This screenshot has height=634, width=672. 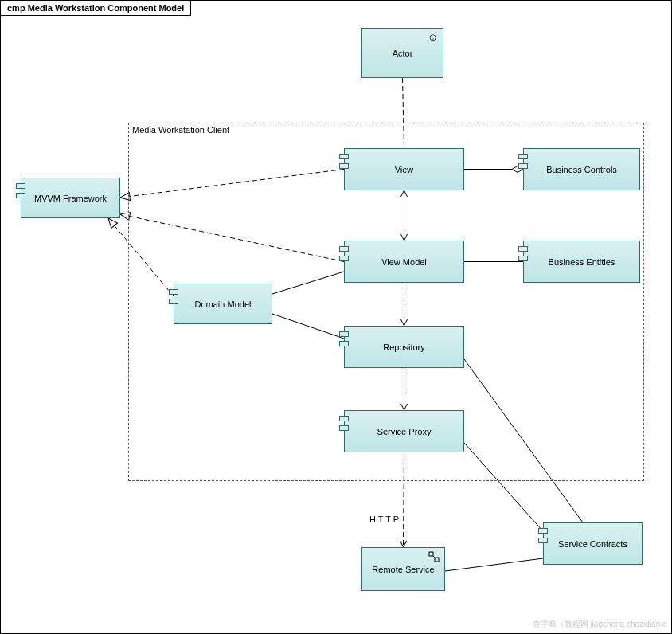 What do you see at coordinates (404, 432) in the screenshot?
I see `node-label: Service Proxy` at bounding box center [404, 432].